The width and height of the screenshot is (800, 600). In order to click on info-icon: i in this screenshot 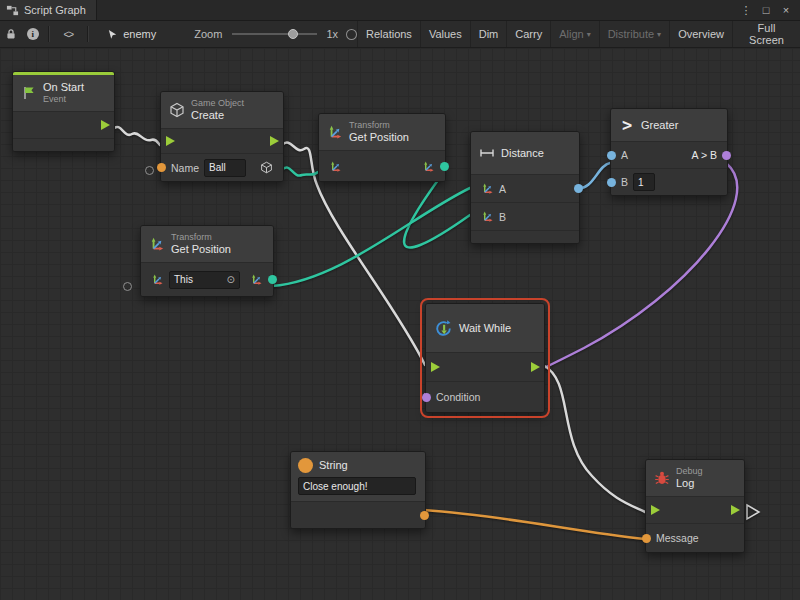, I will do `click(33, 34)`.